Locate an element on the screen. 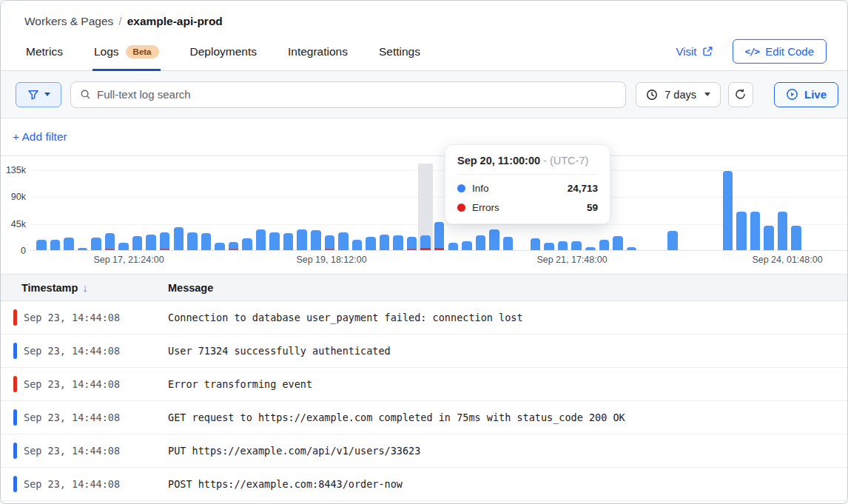 This screenshot has width=848, height=504. log-message: Error transforming event is located at coordinates (240, 384).